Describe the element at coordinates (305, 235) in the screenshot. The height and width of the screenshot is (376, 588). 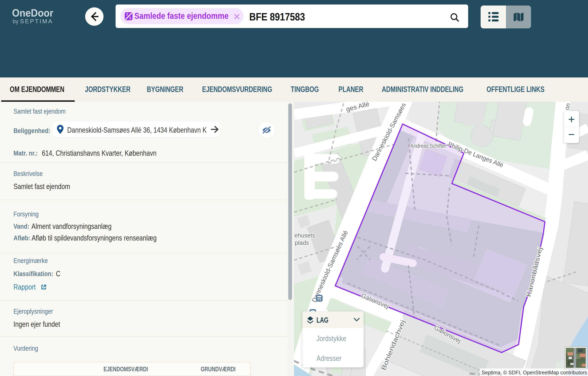
I see `svg-text: ehusets` at that location.